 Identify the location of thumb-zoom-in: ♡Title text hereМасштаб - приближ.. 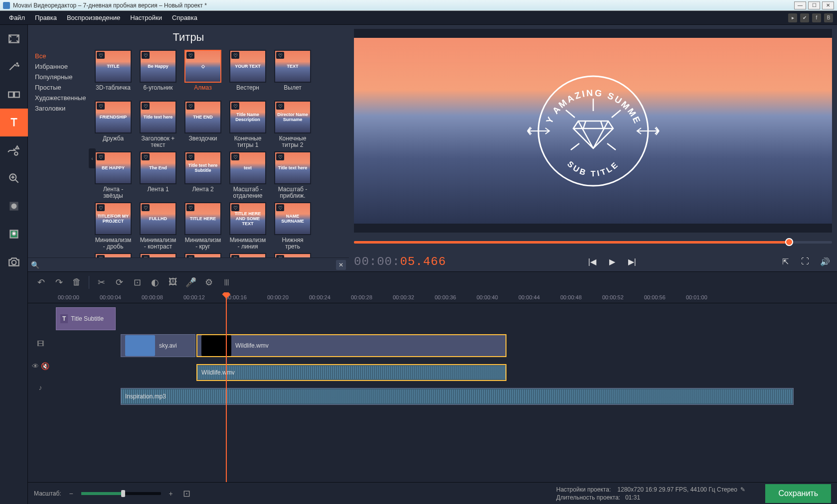
(293, 175).